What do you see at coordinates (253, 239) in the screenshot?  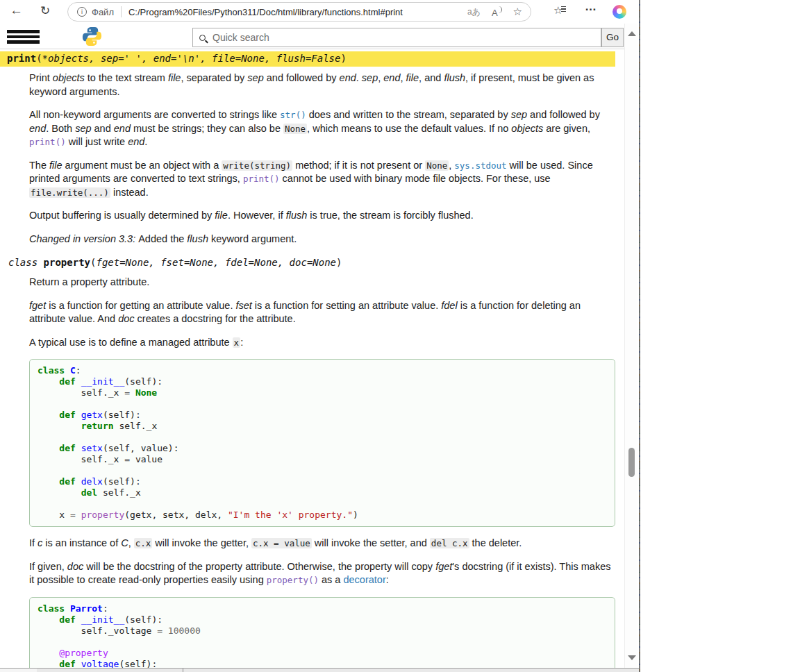 I see `text-segment: keyword argument.` at bounding box center [253, 239].